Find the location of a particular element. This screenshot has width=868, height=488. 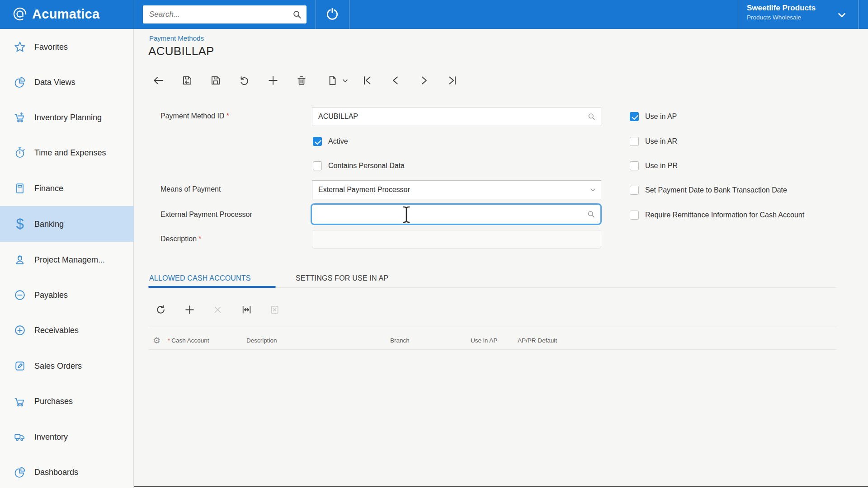

add-new-record-button is located at coordinates (273, 80).